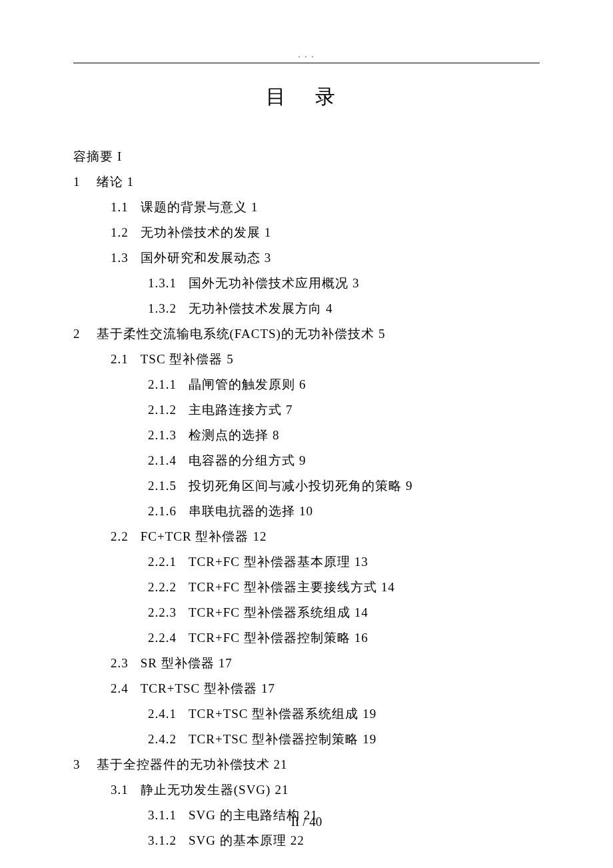 The width and height of the screenshot is (613, 868). Describe the element at coordinates (163, 739) in the screenshot. I see `toc-entry-number: 2.4.2` at that location.